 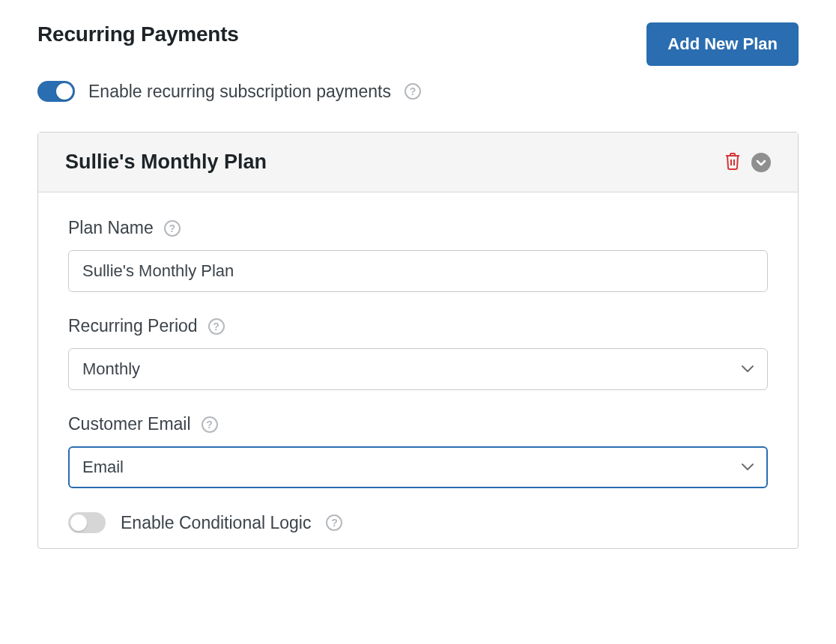 What do you see at coordinates (130, 424) in the screenshot?
I see `customer-email-label: Customer Email` at bounding box center [130, 424].